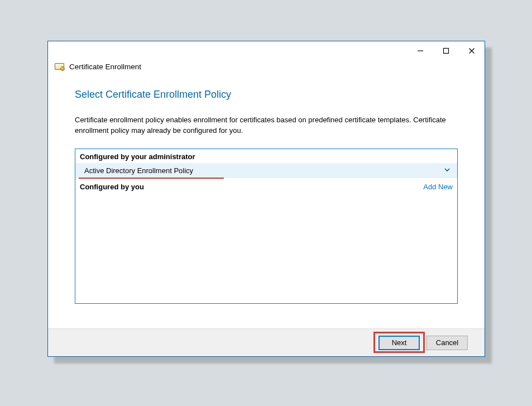 This screenshot has height=406, width=532. What do you see at coordinates (447, 170) in the screenshot?
I see `chevron-down-icon` at bounding box center [447, 170].